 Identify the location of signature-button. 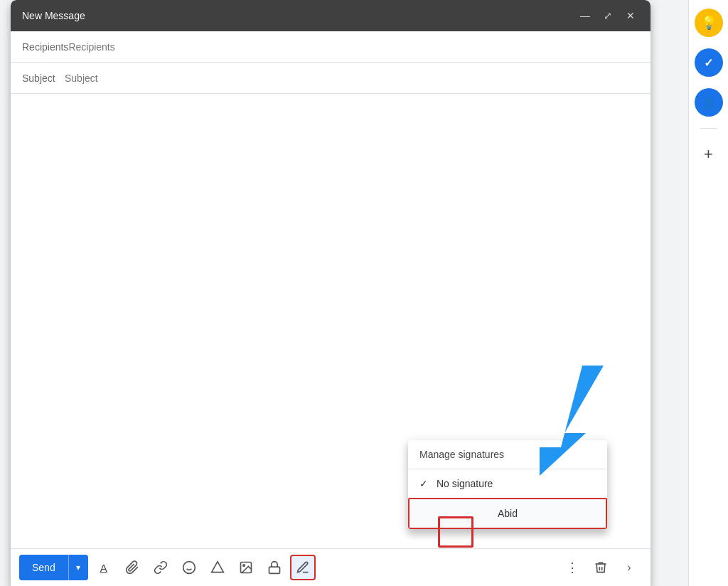
(303, 568).